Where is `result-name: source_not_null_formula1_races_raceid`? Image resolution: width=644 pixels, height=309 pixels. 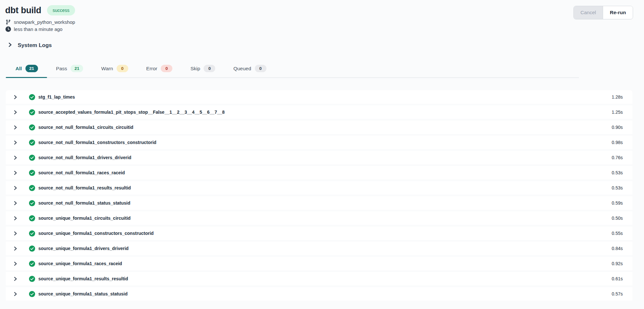 result-name: source_not_null_formula1_races_raceid is located at coordinates (82, 173).